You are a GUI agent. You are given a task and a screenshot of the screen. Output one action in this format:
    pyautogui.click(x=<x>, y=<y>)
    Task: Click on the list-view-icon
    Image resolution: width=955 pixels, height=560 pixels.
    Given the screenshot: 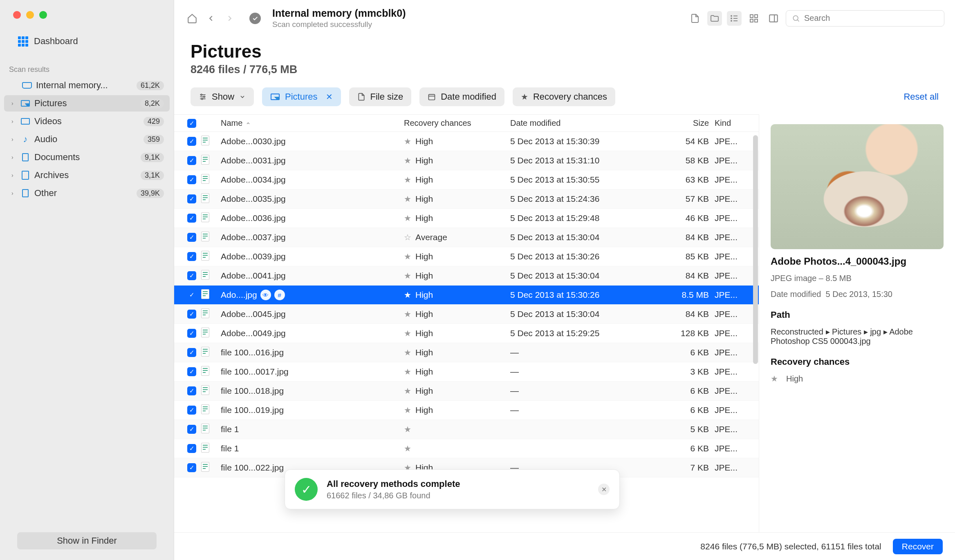 What is the action you would take?
    pyautogui.click(x=734, y=18)
    